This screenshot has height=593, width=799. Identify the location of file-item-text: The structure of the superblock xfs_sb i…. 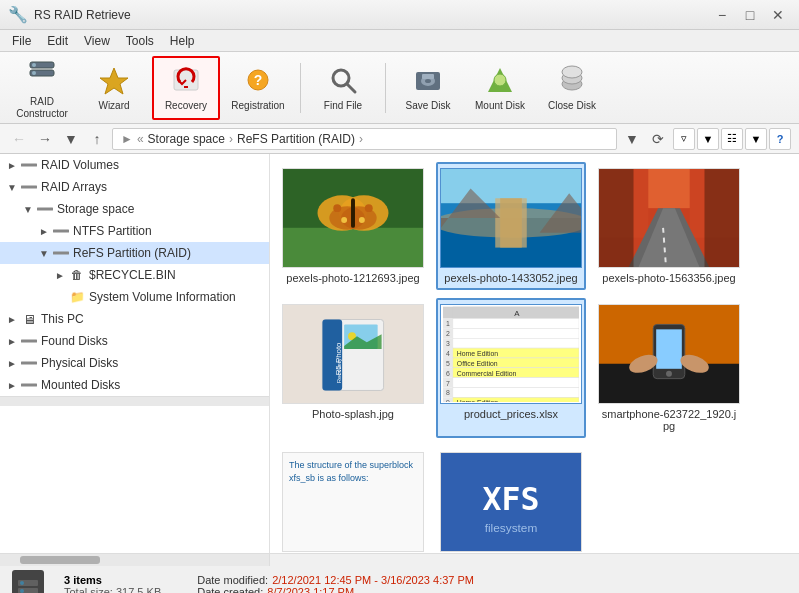
(353, 500).